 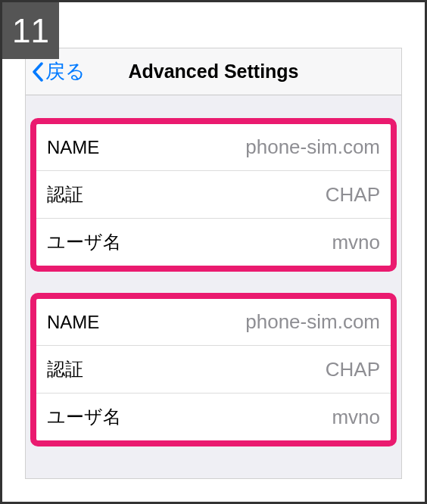 I want to click on step-number: 11, so click(x=30, y=31).